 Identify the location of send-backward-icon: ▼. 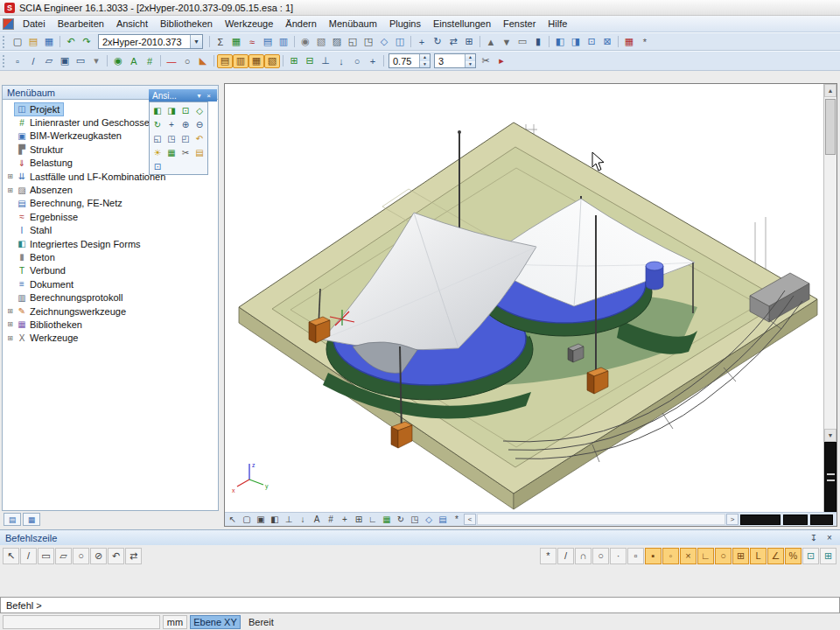
(507, 42).